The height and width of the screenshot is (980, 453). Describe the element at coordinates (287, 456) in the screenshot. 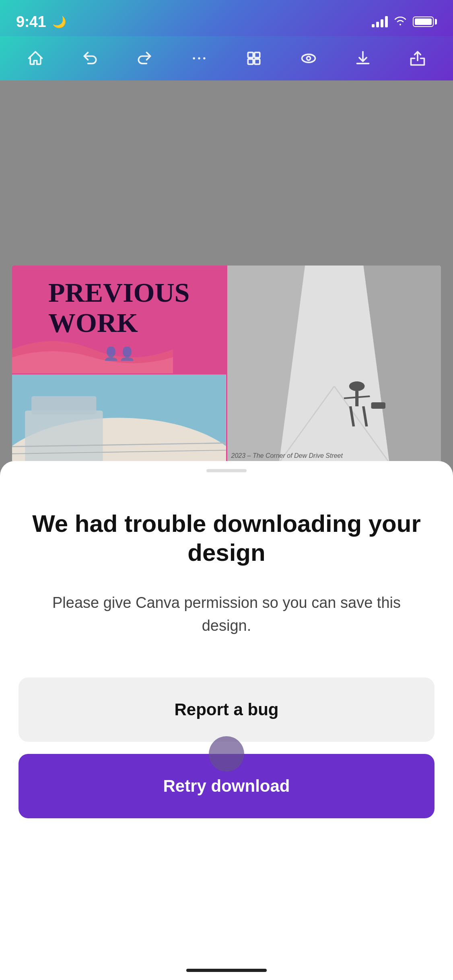

I see `photo-caption: 2023 – The Corner of Dew Drive Street` at that location.